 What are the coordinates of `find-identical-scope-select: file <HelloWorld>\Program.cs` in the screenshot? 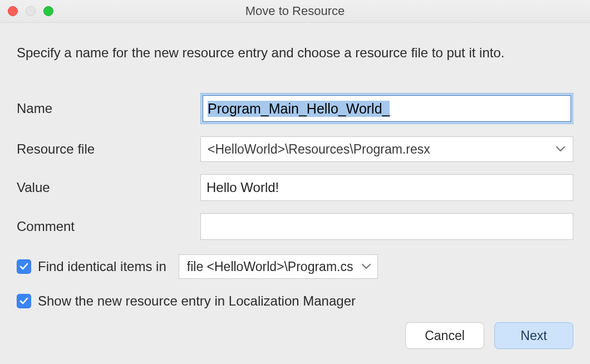 It's located at (278, 267).